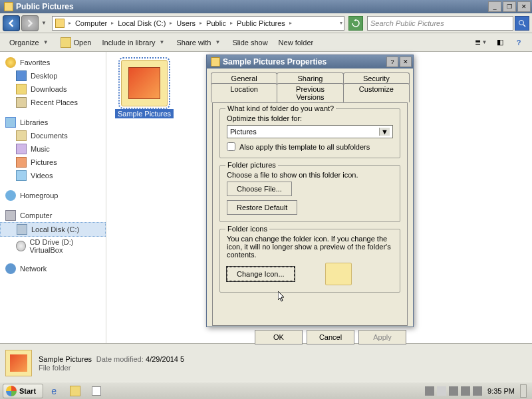  I want to click on breadcrumb-seg: Public Pictures, so click(261, 23).